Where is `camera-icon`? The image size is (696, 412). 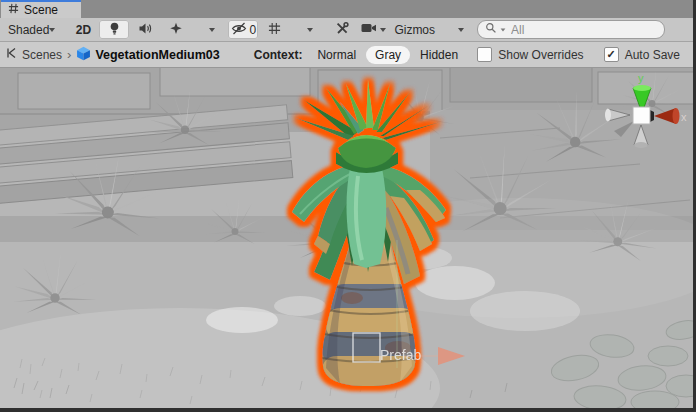 camera-icon is located at coordinates (369, 30).